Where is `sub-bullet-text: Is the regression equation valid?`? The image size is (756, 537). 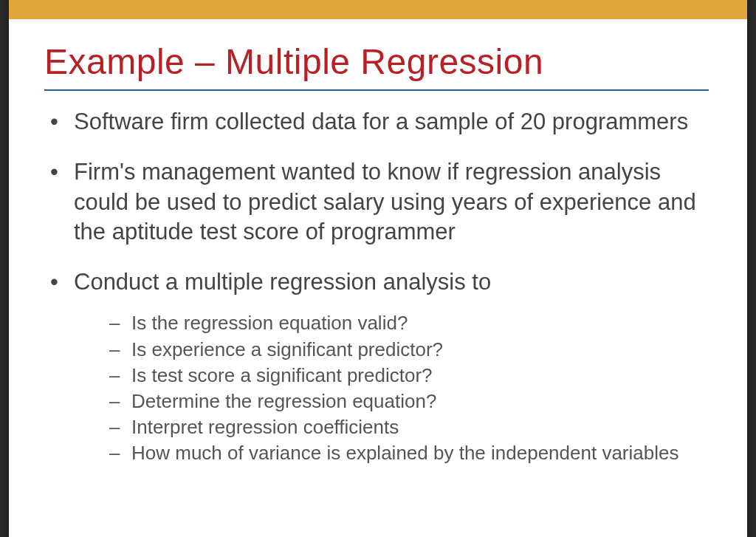
sub-bullet-text: Is the regression equation valid? is located at coordinates (269, 323).